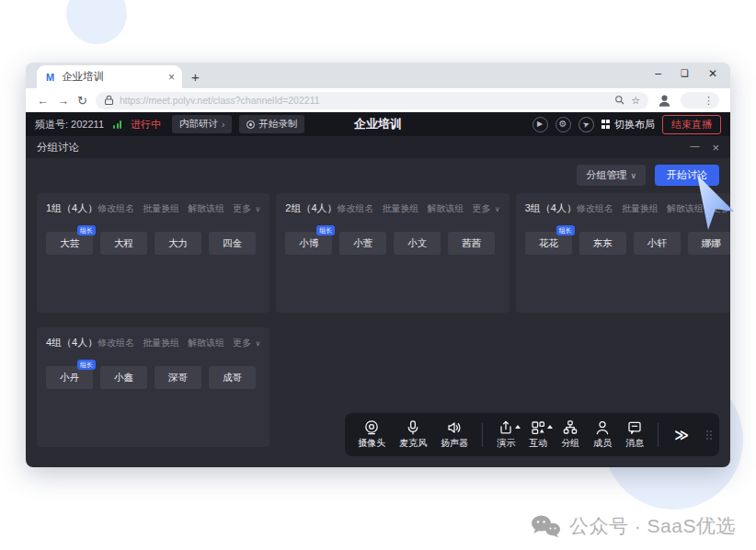 This screenshot has height=550, width=756. Describe the element at coordinates (42, 101) in the screenshot. I see `back-icon: ←` at that location.